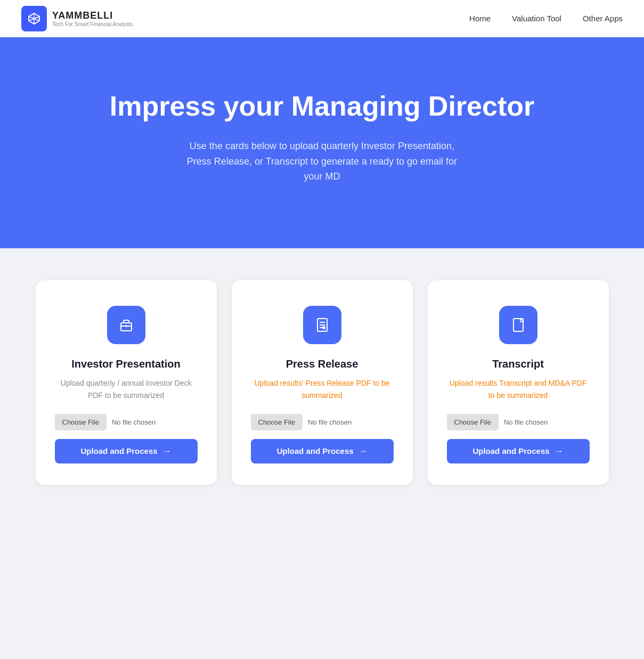 The image size is (644, 659). Describe the element at coordinates (603, 18) in the screenshot. I see `nav-link-other: Other Apps` at that location.